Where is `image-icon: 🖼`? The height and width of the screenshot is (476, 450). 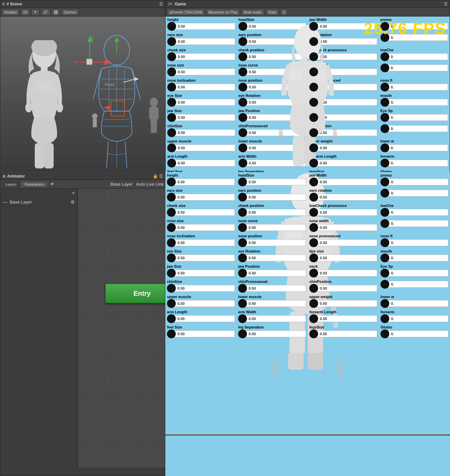 image-icon: 🖼 is located at coordinates (56, 12).